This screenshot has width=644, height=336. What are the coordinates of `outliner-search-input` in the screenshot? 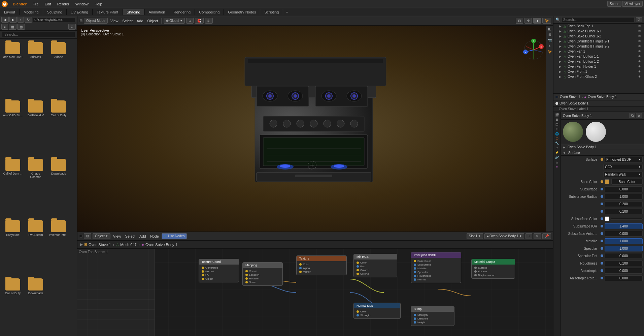 It's located at (598, 20).